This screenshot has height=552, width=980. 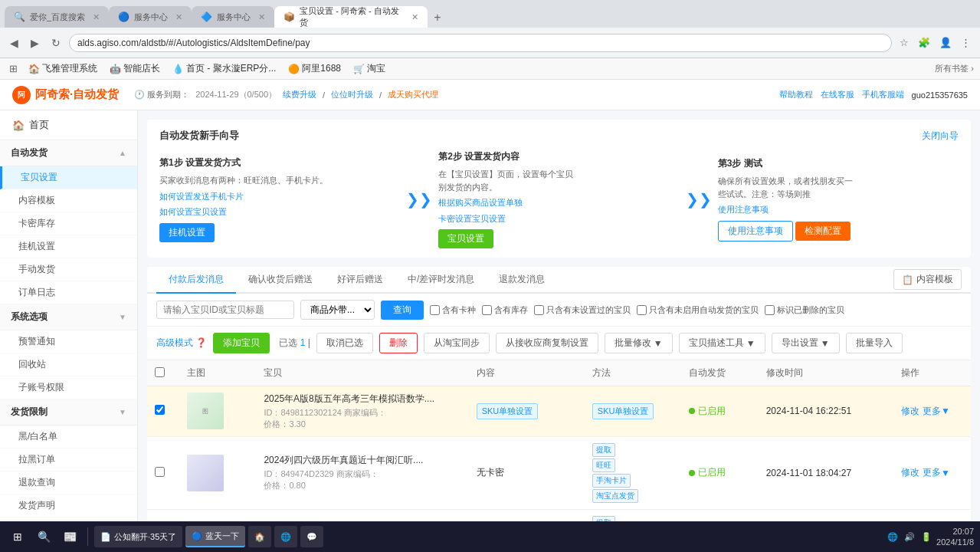 What do you see at coordinates (69, 293) in the screenshot?
I see `sidebar-item-order-log: 订单日志` at bounding box center [69, 293].